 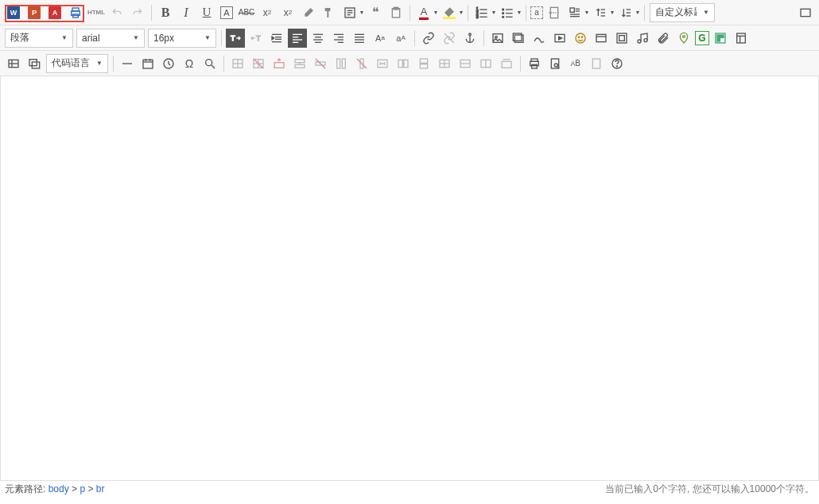 I want to click on align-right-button, so click(x=339, y=38).